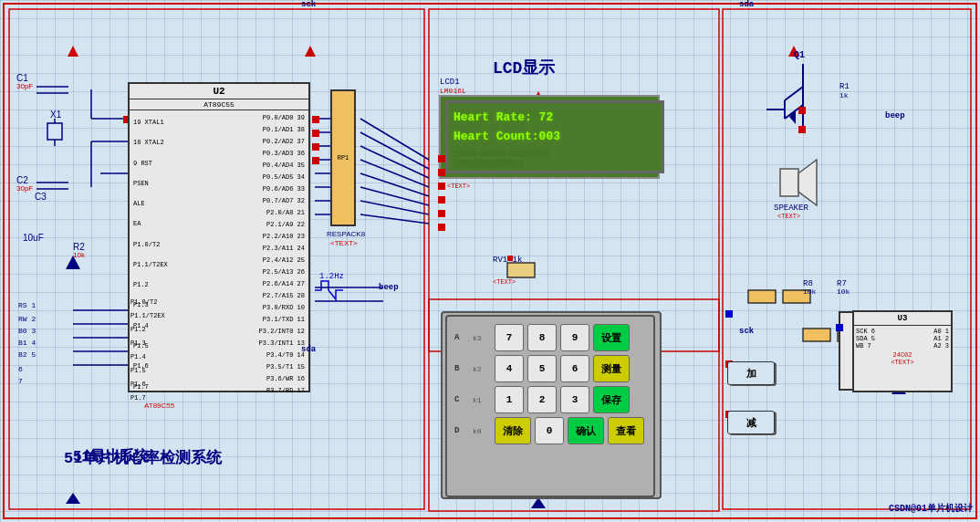  Describe the element at coordinates (27, 354) in the screenshot. I see `b2-label: B2 5` at that location.